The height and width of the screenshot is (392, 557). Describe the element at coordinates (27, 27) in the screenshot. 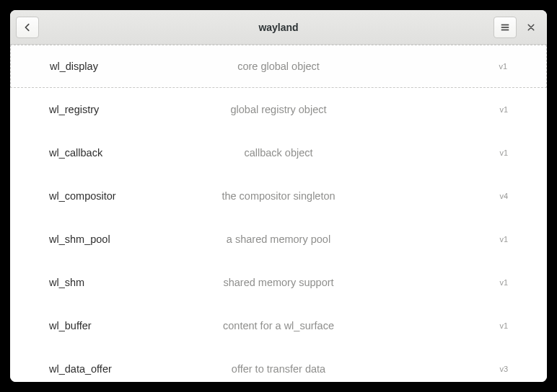

I see `back-button` at that location.